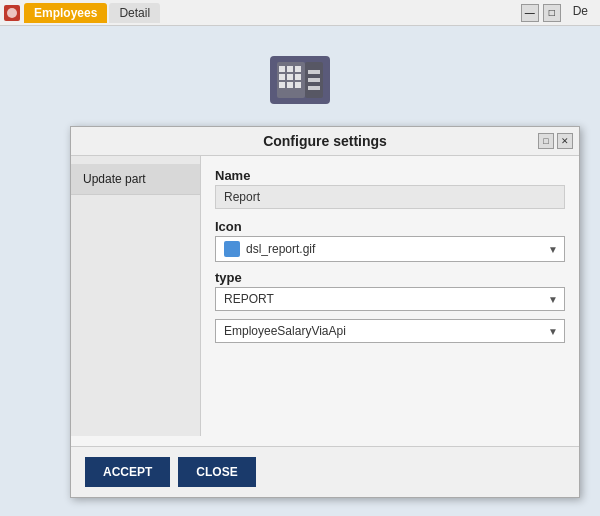  Describe the element at coordinates (390, 299) in the screenshot. I see `type-select: REPORT ▼` at that location.